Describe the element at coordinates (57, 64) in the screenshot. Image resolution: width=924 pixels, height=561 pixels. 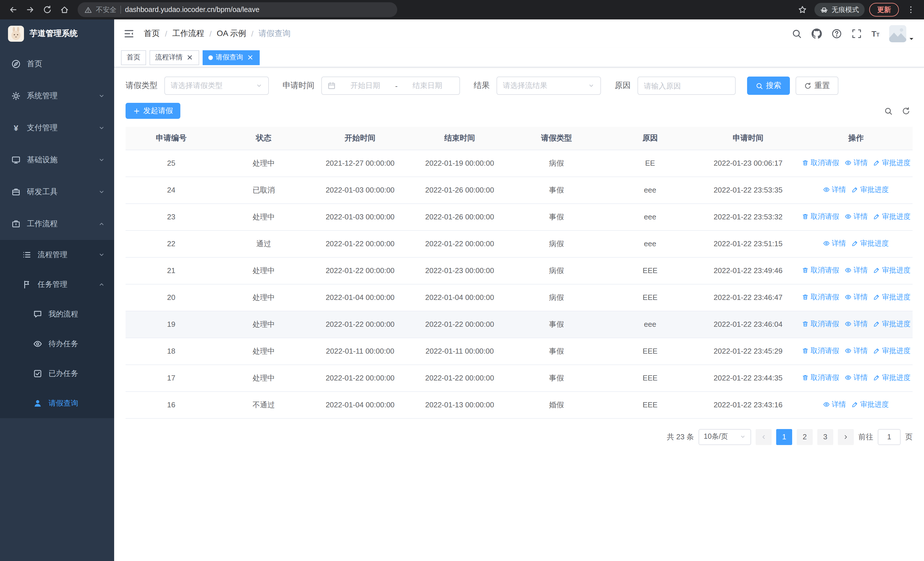
I see `sidebar-item-home: 首页` at that location.